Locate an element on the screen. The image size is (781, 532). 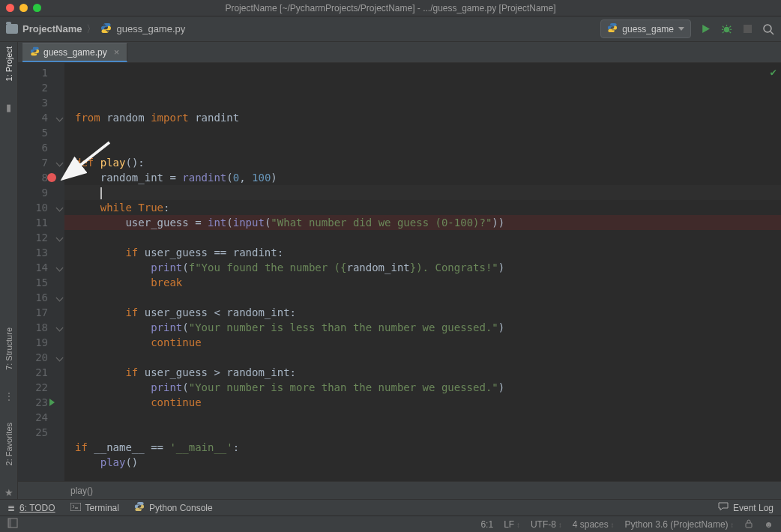
run-config-label: guess_game is located at coordinates (648, 29).